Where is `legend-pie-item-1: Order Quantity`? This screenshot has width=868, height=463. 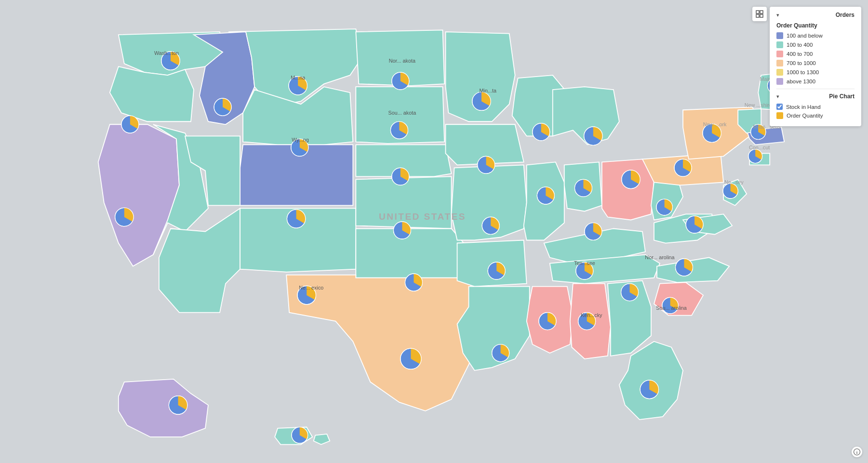
legend-pie-item-1: Order Quantity is located at coordinates (815, 116).